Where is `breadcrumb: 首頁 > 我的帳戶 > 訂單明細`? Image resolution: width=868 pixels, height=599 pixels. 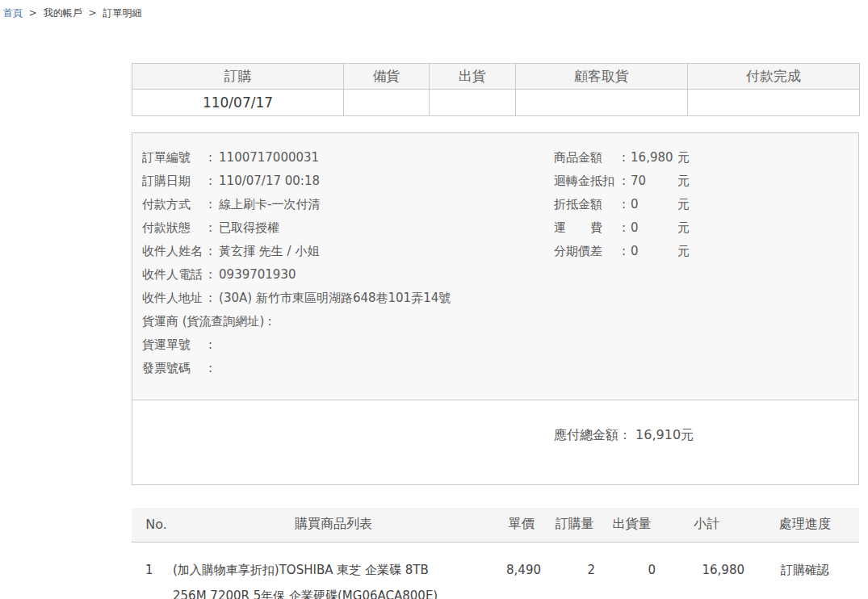 breadcrumb: 首頁 > 我的帳戶 > 訂單明細 is located at coordinates (434, 8).